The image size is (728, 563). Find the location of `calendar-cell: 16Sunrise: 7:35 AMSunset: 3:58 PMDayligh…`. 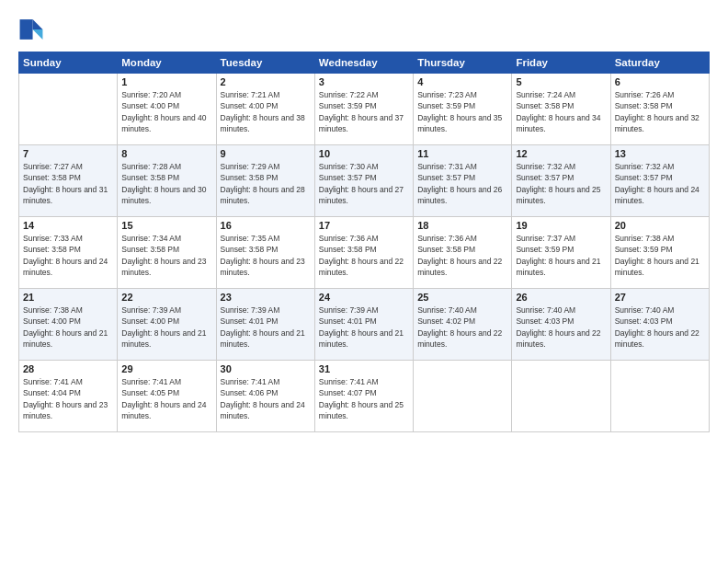

calendar-cell: 16Sunrise: 7:35 AMSunset: 3:58 PMDayligh… is located at coordinates (265, 253).